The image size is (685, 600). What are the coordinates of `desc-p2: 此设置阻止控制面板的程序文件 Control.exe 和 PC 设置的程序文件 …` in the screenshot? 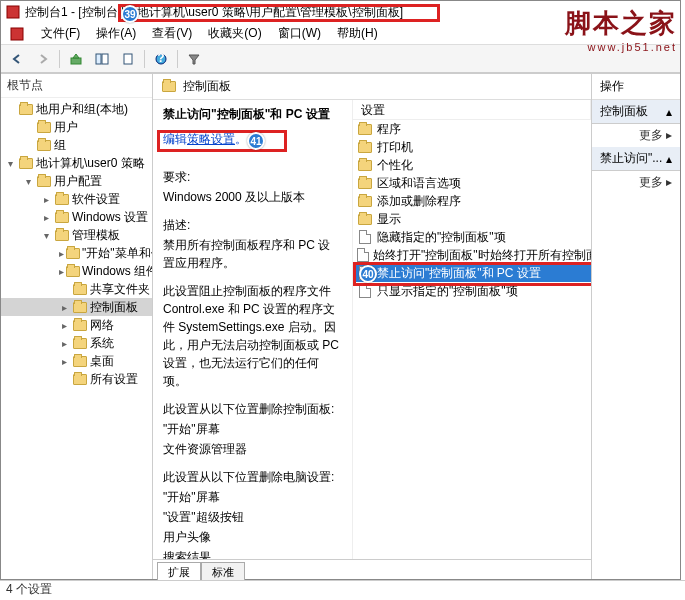 It's located at (252, 336).